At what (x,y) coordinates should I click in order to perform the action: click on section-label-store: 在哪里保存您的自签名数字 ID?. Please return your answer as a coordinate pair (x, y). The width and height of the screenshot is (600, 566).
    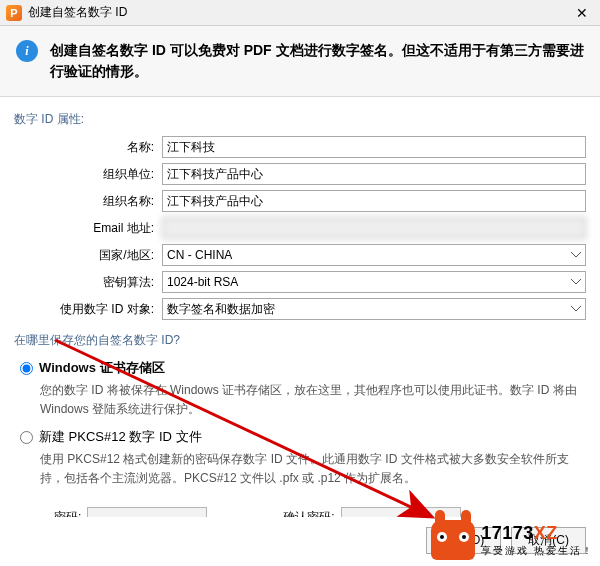
    Looking at the image, I should click on (300, 340).